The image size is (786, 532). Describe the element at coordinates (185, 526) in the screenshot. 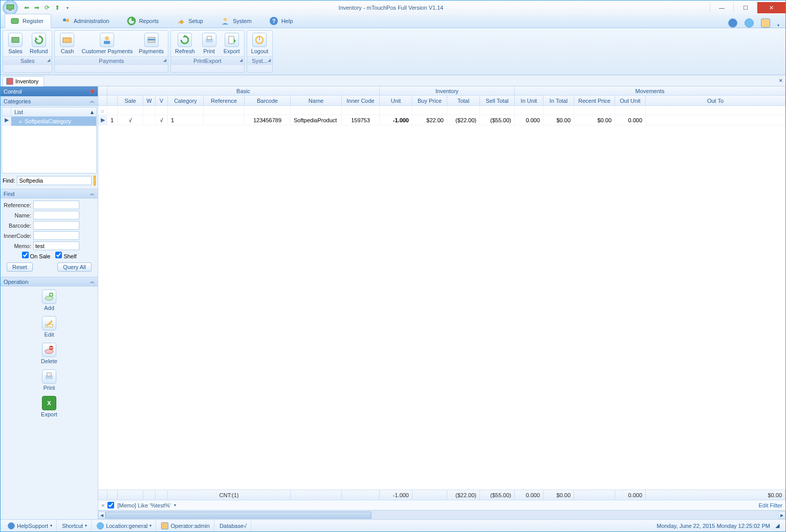

I see `status-operator: Operator:admin` at that location.